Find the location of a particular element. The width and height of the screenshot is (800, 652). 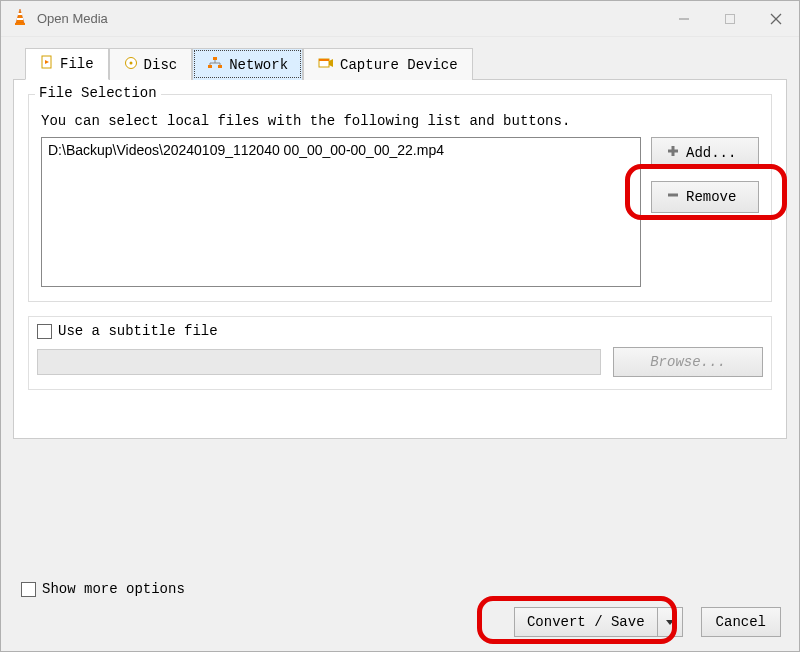

plus-icon is located at coordinates (673, 153).